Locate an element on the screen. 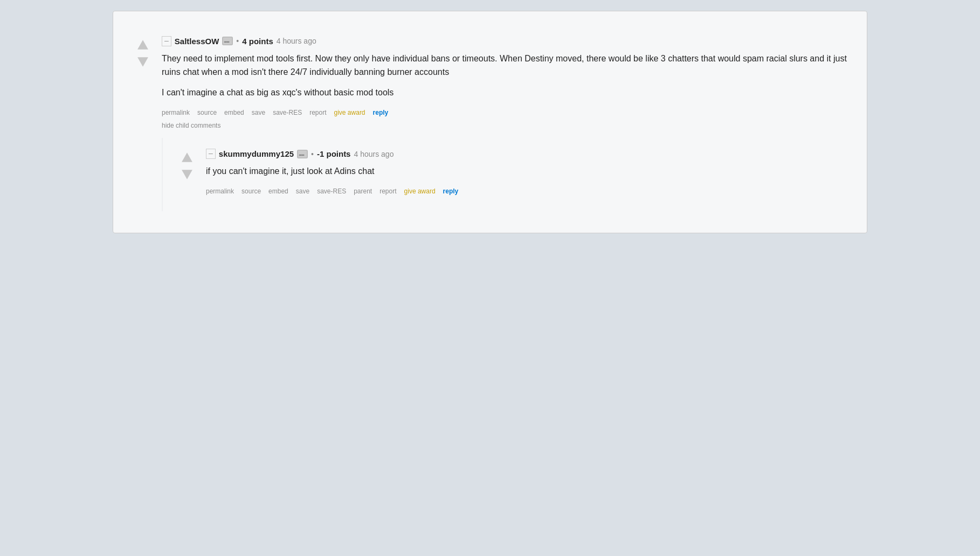  give-award-link-1: give award is located at coordinates (350, 113).